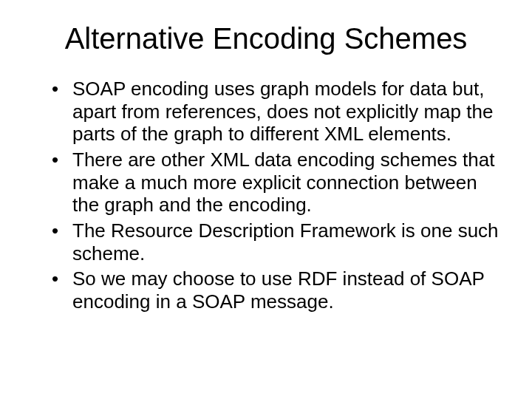 The width and height of the screenshot is (532, 399). Describe the element at coordinates (277, 242) in the screenshot. I see `list-item: The Resource Description Framework is on…` at that location.